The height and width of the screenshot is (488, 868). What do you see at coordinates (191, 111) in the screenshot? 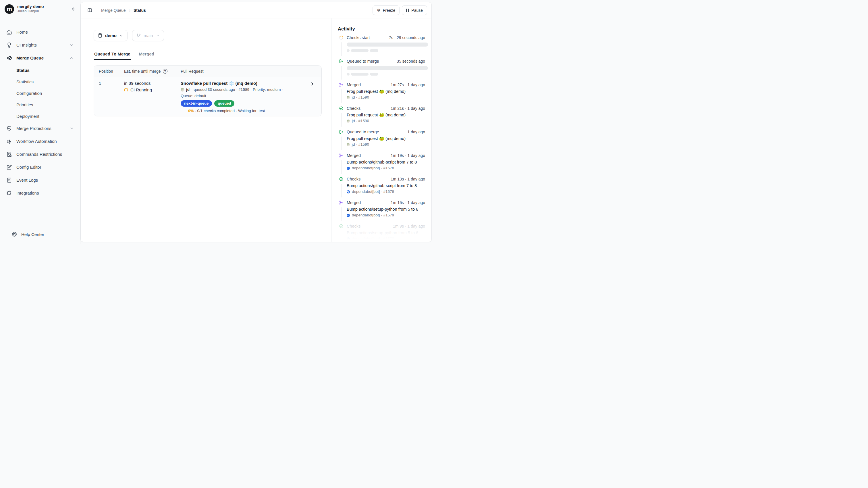
I see `checks-progress: 0%` at bounding box center [191, 111].